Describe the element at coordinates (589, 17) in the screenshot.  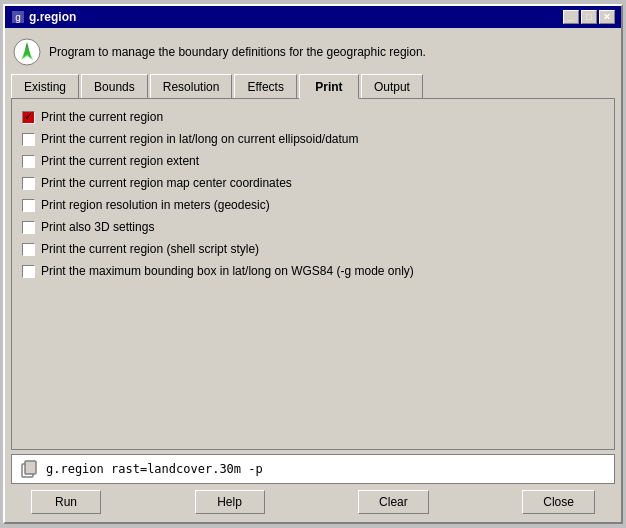
I see `title-bar-buttons: _ □ ✕` at that location.